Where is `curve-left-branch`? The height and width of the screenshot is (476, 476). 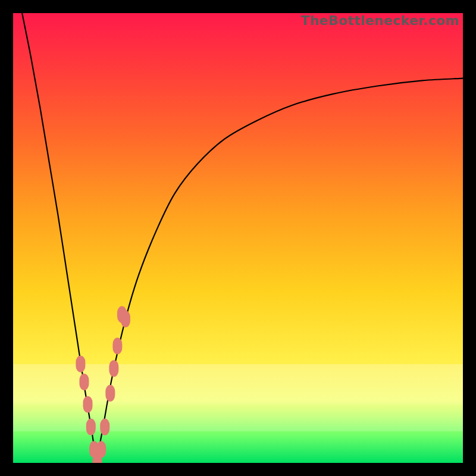
curve-left-branch is located at coordinates (60, 238).